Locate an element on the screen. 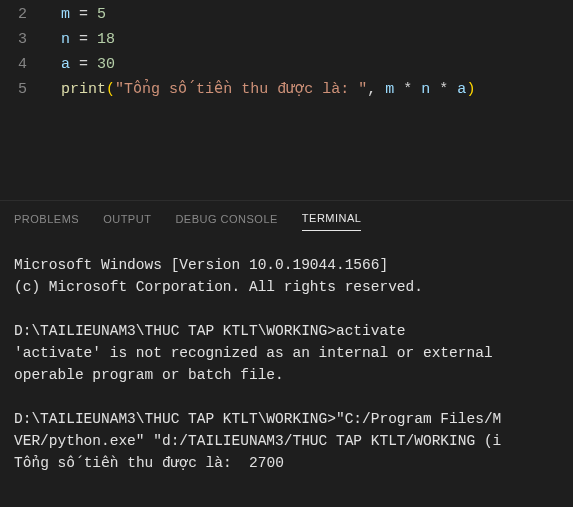 The height and width of the screenshot is (507, 573). terminal-line: D:\TAILIEUNAM3\THUC TAP KTLT\WORKING>act… is located at coordinates (286, 331).